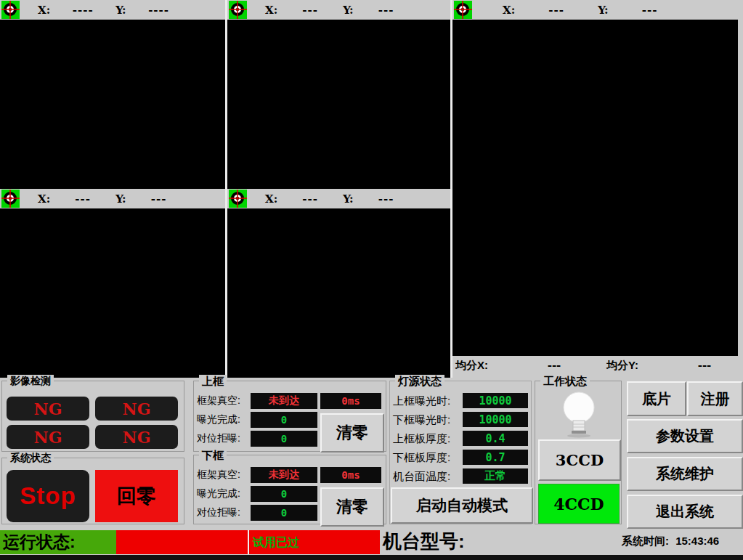 The width and height of the screenshot is (743, 560). What do you see at coordinates (715, 399) in the screenshot?
I see `register-button: 注册` at bounding box center [715, 399].